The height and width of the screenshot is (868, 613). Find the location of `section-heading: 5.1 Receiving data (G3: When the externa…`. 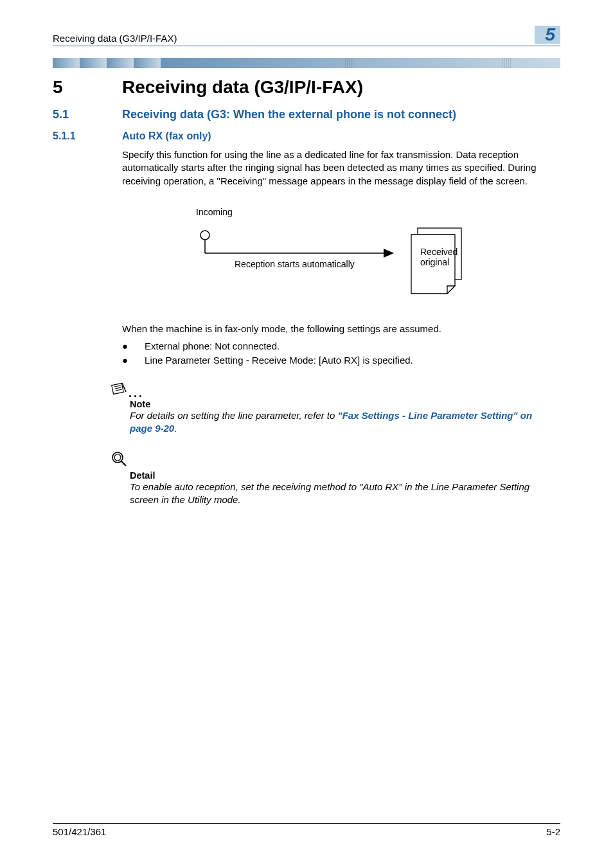

section-heading: 5.1 Receiving data (G3: When the externa… is located at coordinates (306, 114).